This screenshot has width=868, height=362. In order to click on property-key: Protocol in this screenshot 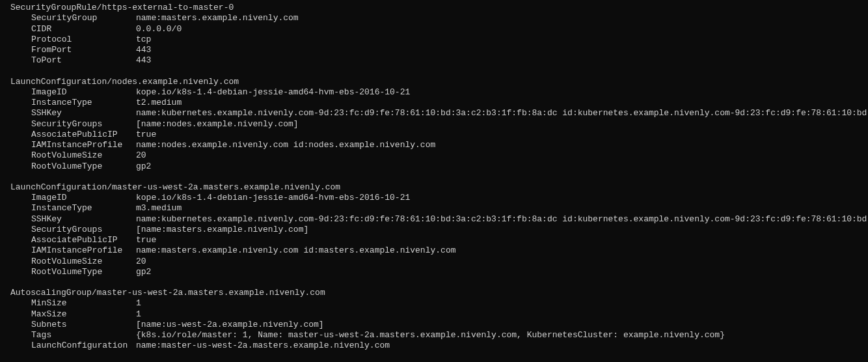, I will do `click(83, 40)`.